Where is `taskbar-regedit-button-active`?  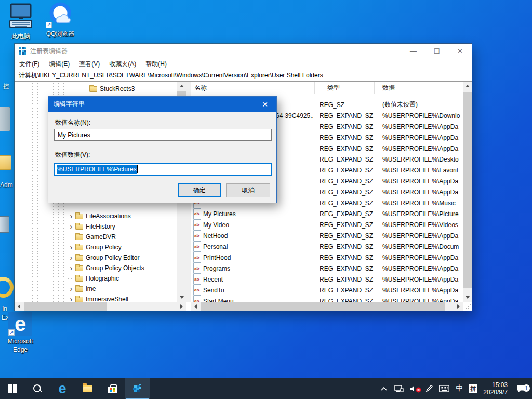
taskbar-regedit-button-active is located at coordinates (137, 389).